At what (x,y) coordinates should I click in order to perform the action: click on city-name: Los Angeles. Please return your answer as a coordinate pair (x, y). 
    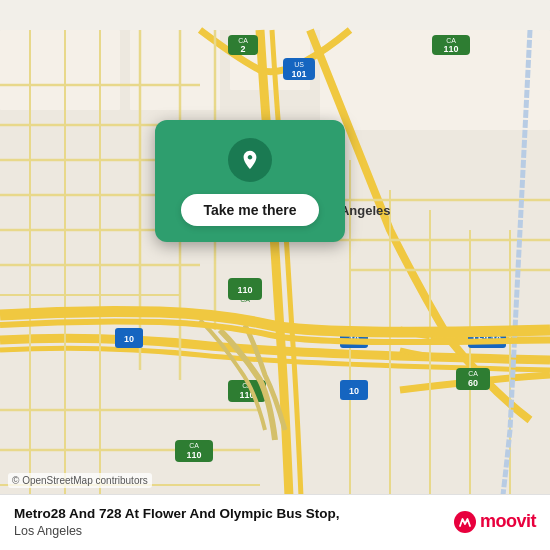
    Looking at the image, I should click on (229, 531).